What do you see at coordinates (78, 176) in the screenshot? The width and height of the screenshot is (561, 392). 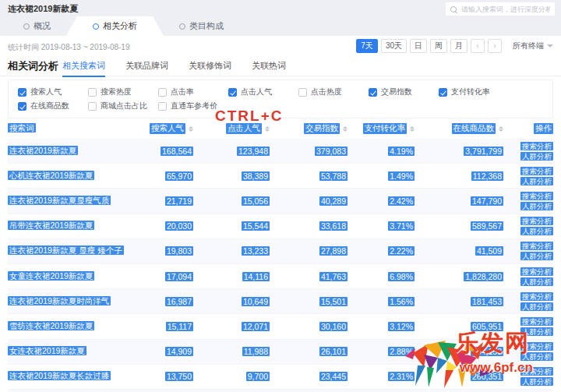 I see `keyword-cell: 心机连衣裙2019新款夏` at bounding box center [78, 176].